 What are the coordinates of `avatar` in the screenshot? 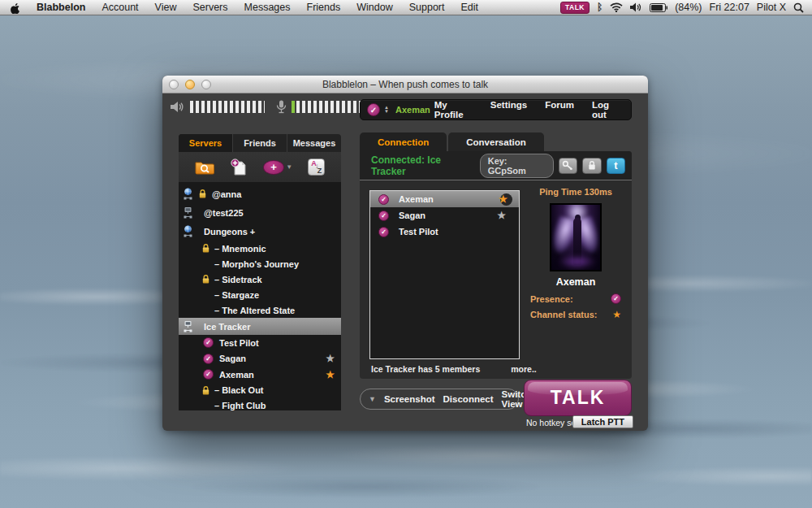 It's located at (576, 237).